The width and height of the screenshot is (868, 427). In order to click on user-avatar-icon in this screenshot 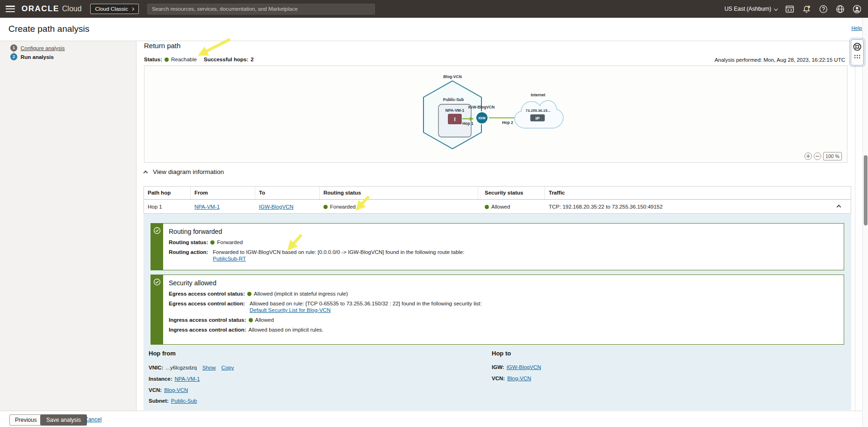, I will do `click(857, 9)`.